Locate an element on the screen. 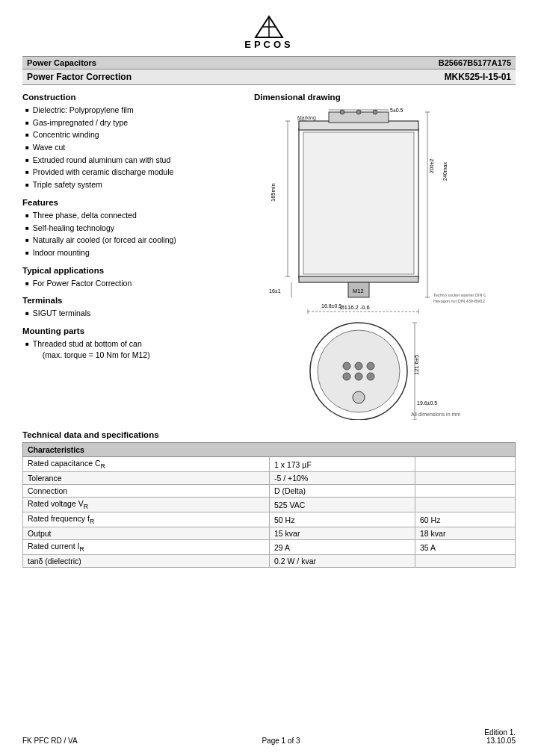  table-row: Output 15 kvar 18 kvar is located at coordinates (269, 533).